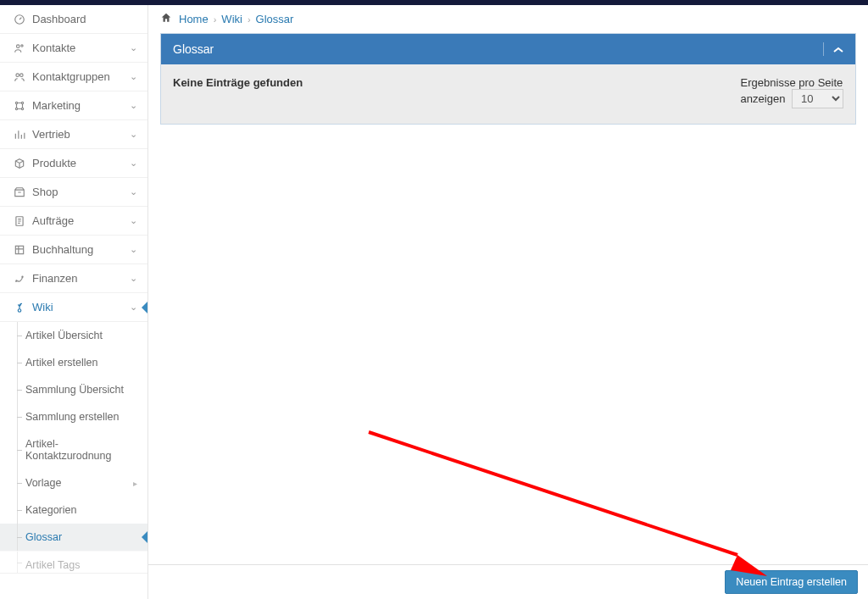 The image size is (868, 599). I want to click on results-label-line1: Ergebnisse pro Seite, so click(792, 83).